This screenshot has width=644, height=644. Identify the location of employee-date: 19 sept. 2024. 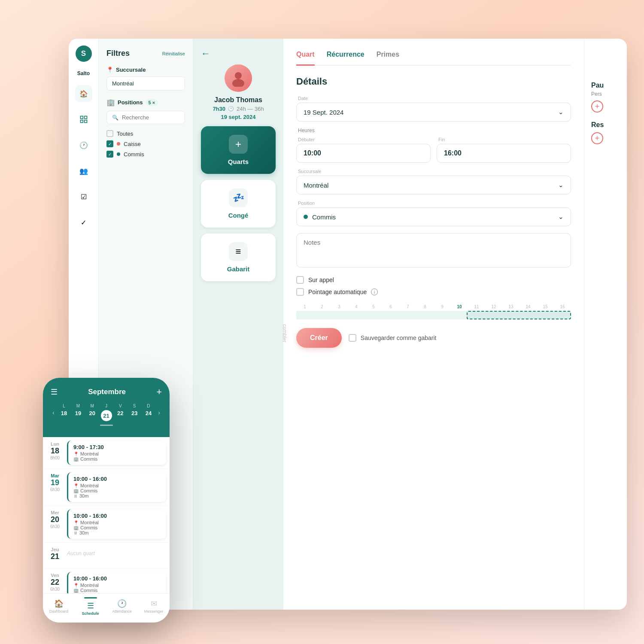
(238, 117).